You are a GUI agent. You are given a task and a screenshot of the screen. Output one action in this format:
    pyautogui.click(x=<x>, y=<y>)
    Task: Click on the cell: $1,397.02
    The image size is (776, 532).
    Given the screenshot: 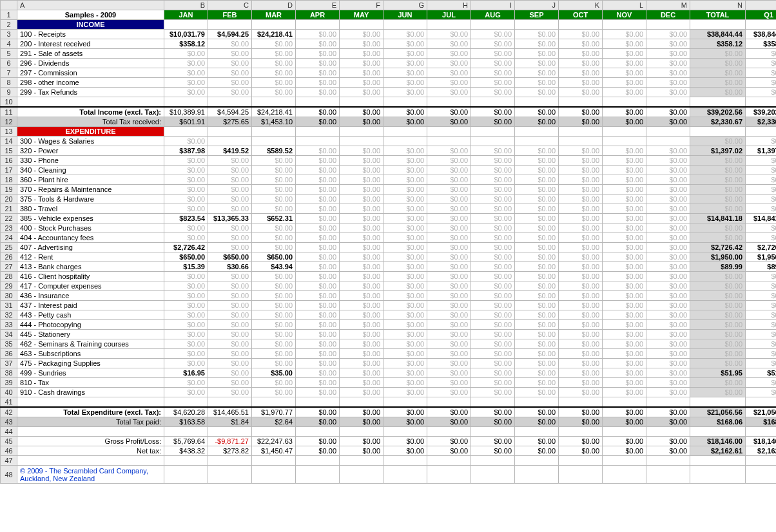 What is the action you would take?
    pyautogui.click(x=718, y=151)
    